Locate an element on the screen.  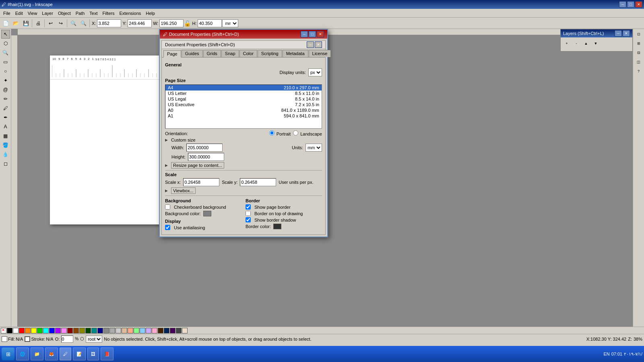
border-color-swatch is located at coordinates (277, 226).